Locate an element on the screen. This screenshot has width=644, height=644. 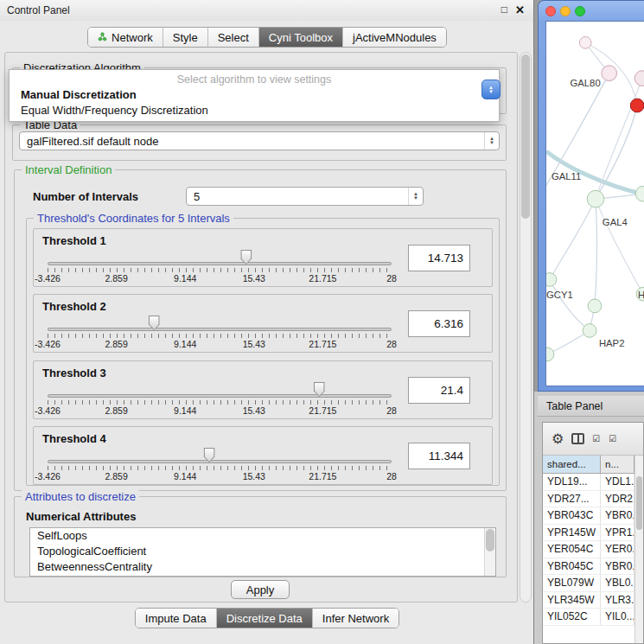
dropdown-placeholder-item: Select algorithm to view settings is located at coordinates (254, 80).